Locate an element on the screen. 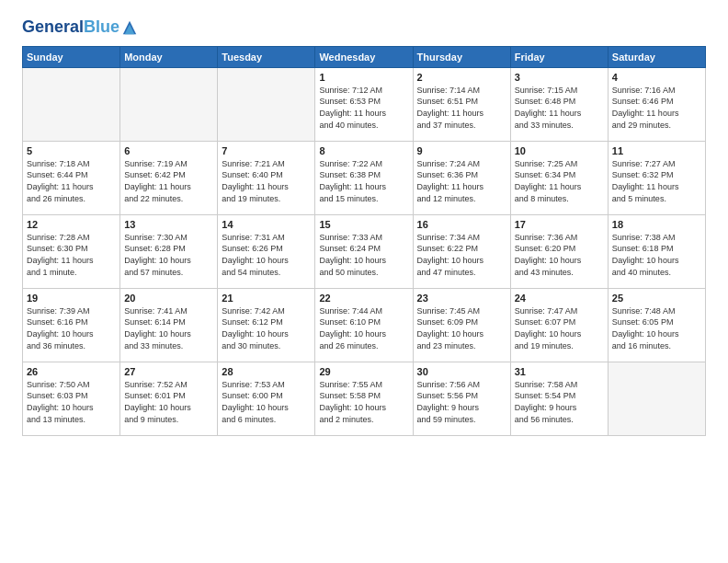 Image resolution: width=728 pixels, height=563 pixels. calendar-cell: 6Sunrise: 7:19 AM Sunset: 6:42 PM Daylig… is located at coordinates (169, 178).